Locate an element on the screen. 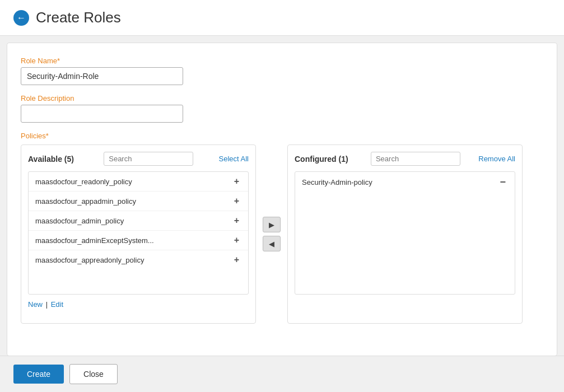 The height and width of the screenshot is (392, 564). available-search-input is located at coordinates (148, 159).